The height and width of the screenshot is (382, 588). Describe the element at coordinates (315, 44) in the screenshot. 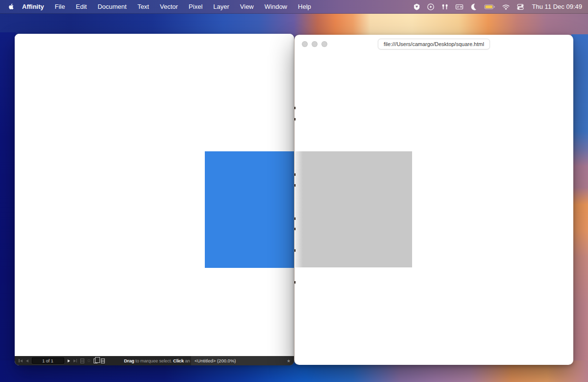

I see `traffic-lights` at that location.